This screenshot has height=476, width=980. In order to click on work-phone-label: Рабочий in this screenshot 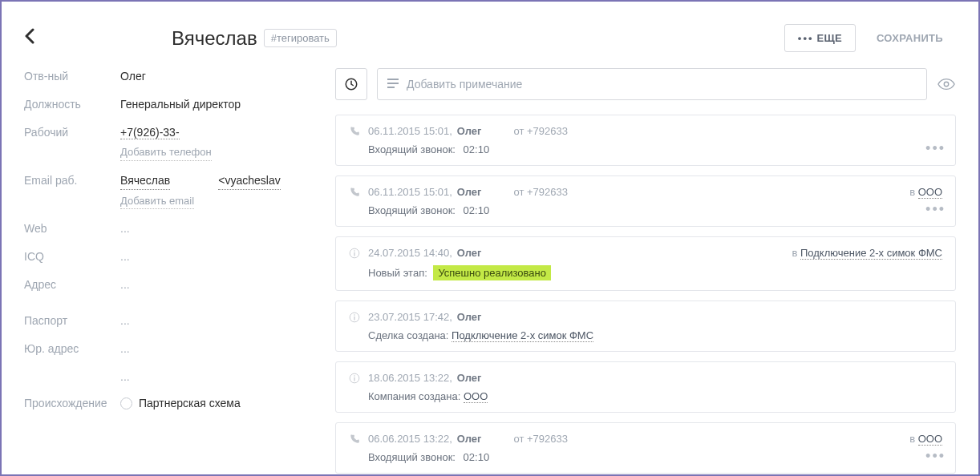, I will do `click(72, 143)`.